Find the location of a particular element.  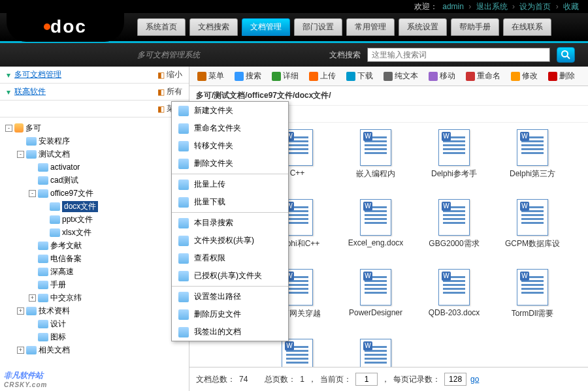

menu-item: 本目录搜索 is located at coordinates (230, 223).